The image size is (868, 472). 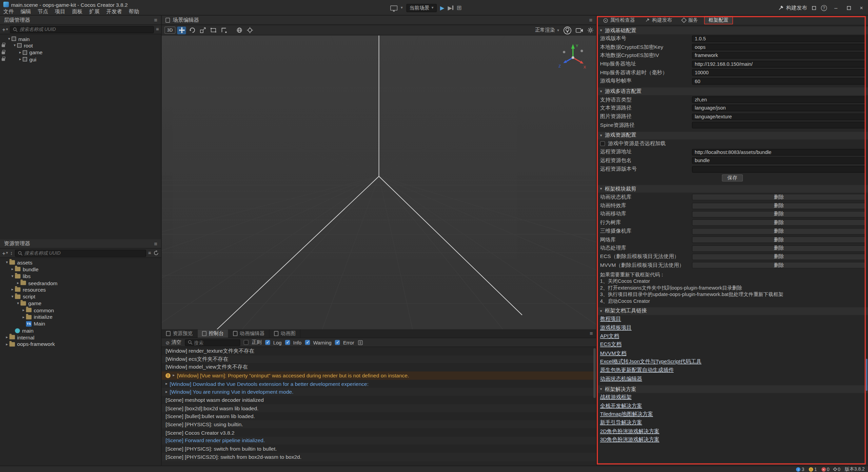 I want to click on warning-count-badge: ! 1, so click(x=813, y=469).